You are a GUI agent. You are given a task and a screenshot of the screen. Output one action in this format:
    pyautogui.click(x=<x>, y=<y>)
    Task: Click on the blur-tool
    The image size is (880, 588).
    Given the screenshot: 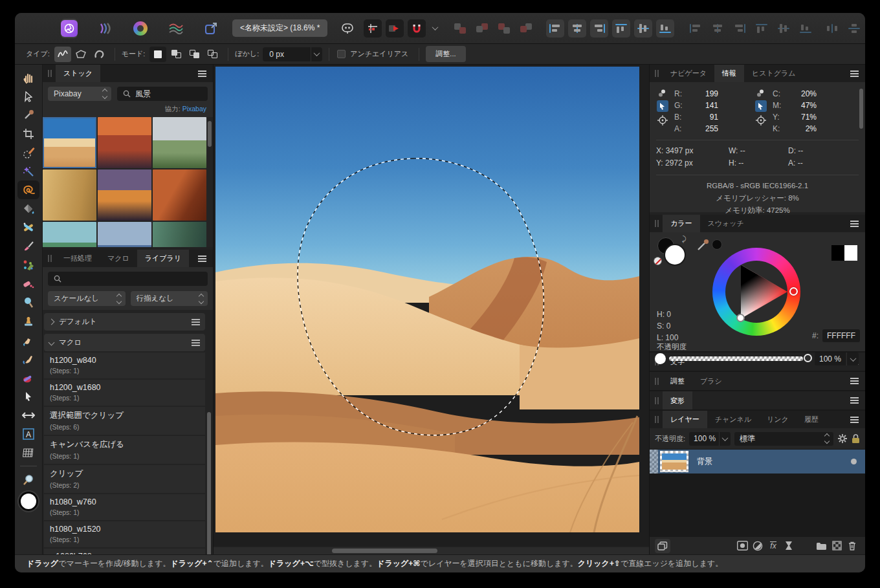 What is the action you would take?
    pyautogui.click(x=28, y=303)
    